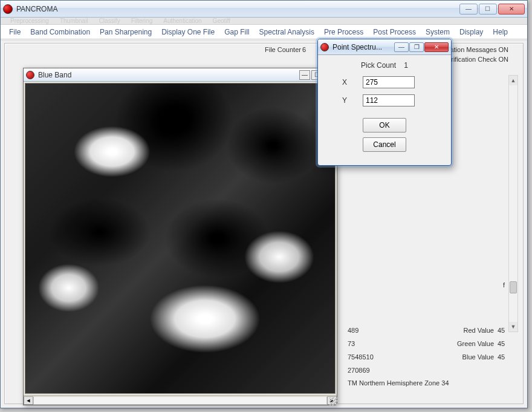 The width and height of the screenshot is (532, 412). Describe the element at coordinates (180, 75) in the screenshot. I see `child-titlebar: Blue Band — ☐ ✕` at that location.